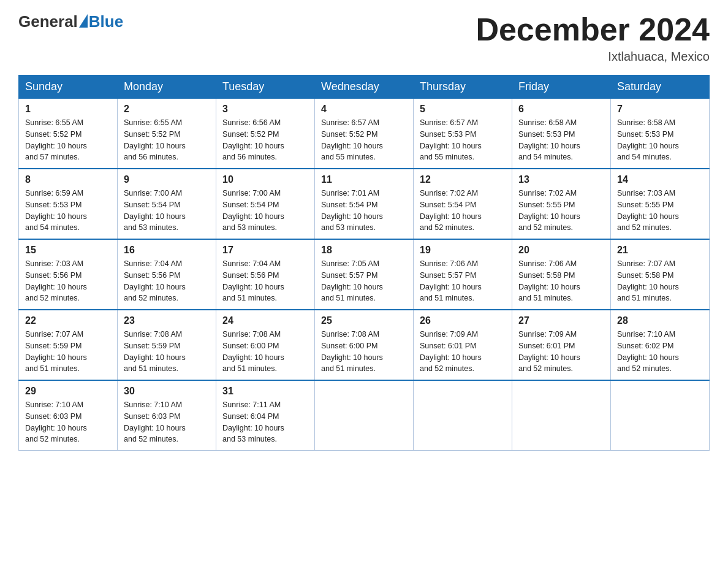  What do you see at coordinates (106, 22) in the screenshot?
I see `logo-blue-text: Blue` at bounding box center [106, 22].